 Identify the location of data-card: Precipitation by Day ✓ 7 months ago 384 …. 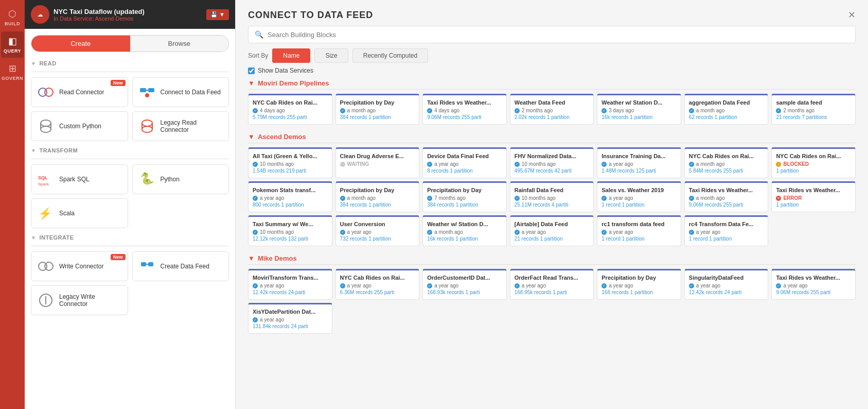
(465, 197).